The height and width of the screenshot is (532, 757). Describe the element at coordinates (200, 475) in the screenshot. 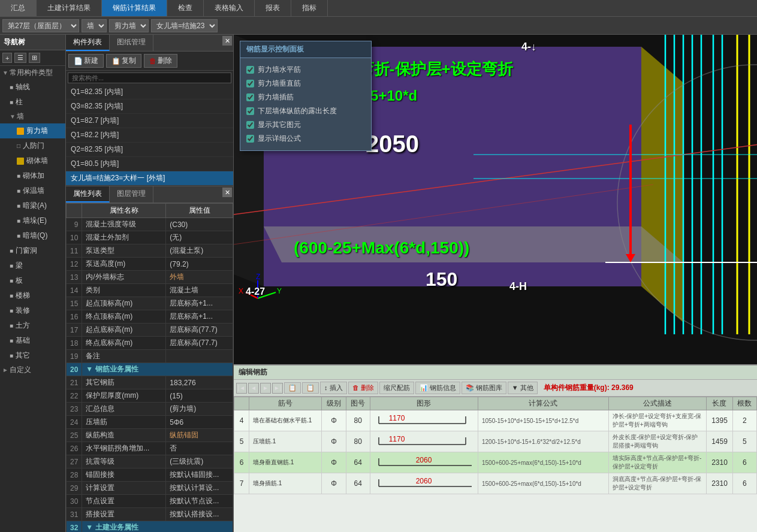

I see `prop-value: 按默认锚固接...` at that location.